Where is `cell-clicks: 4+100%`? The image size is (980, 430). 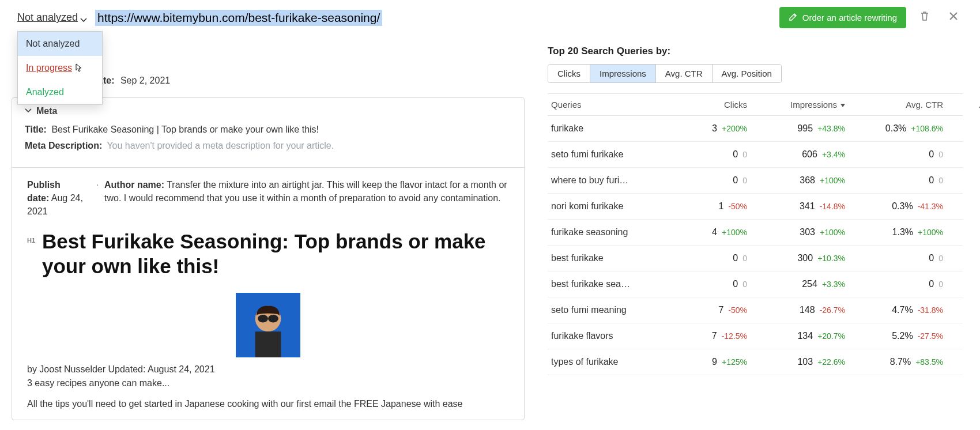 cell-clicks: 4+100% is located at coordinates (713, 232).